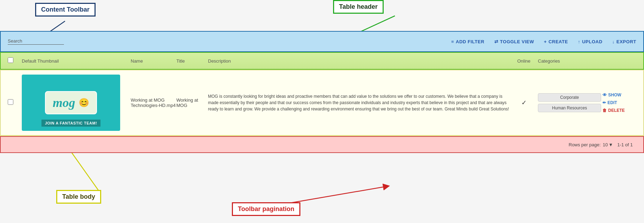 This screenshot has width=644, height=223. I want to click on row-thumbnail-cell: mog 😊 JOIN A FANTASTIC TEAM!, so click(76, 103).